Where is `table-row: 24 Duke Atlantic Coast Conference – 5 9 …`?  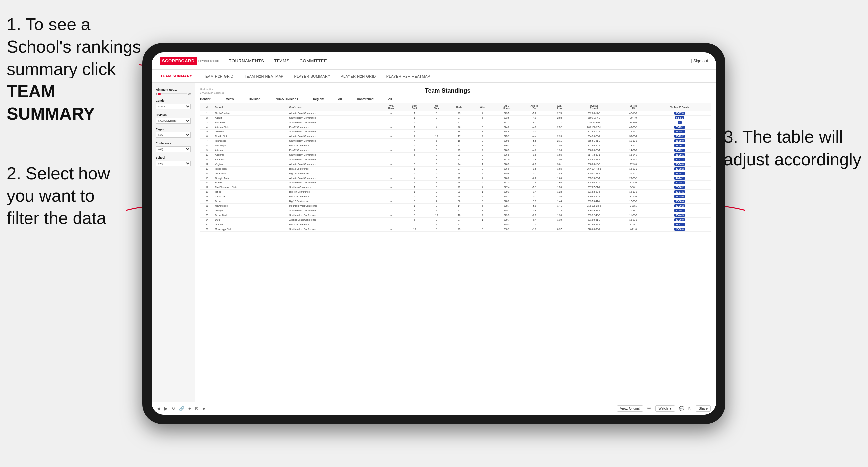 table-row: 24 Duke Atlantic Coast Conference – 5 9 … is located at coordinates (456, 220).